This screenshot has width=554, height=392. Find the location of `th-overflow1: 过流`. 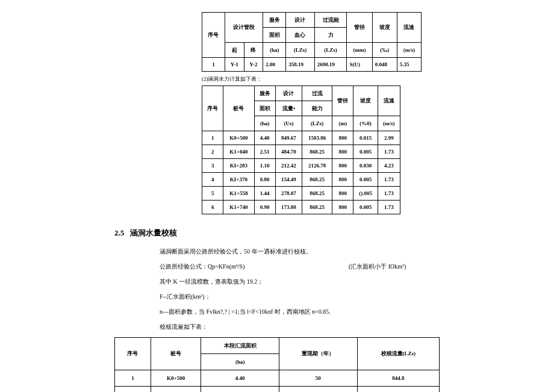

th-overflow1: 过流 is located at coordinates (317, 94).